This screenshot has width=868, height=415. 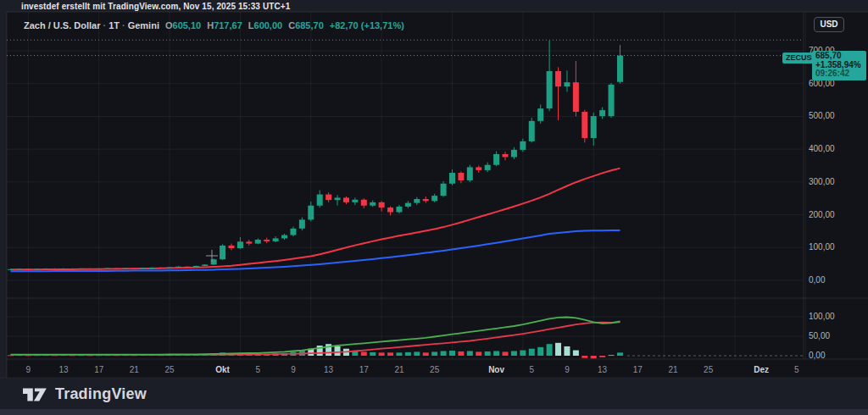 I want to click on price-axis-label: 400,00, so click(x=822, y=149).